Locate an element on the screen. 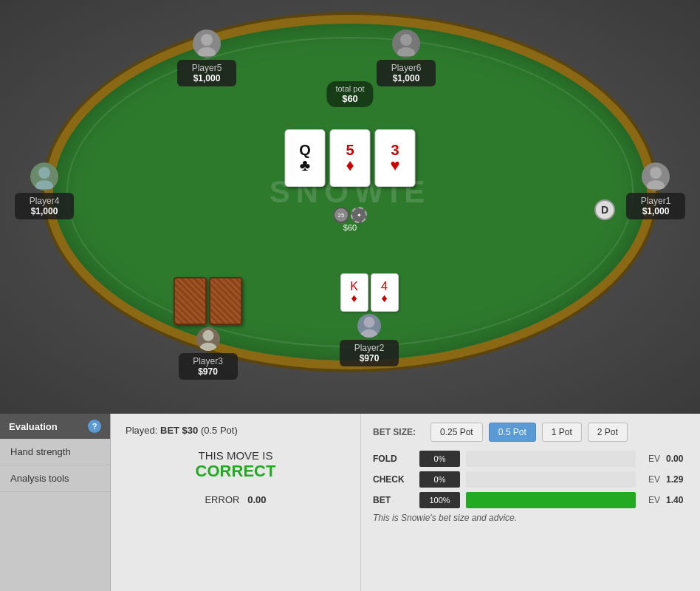 Image resolution: width=700 pixels, height=591 pixels. bet-bar-container is located at coordinates (551, 500).